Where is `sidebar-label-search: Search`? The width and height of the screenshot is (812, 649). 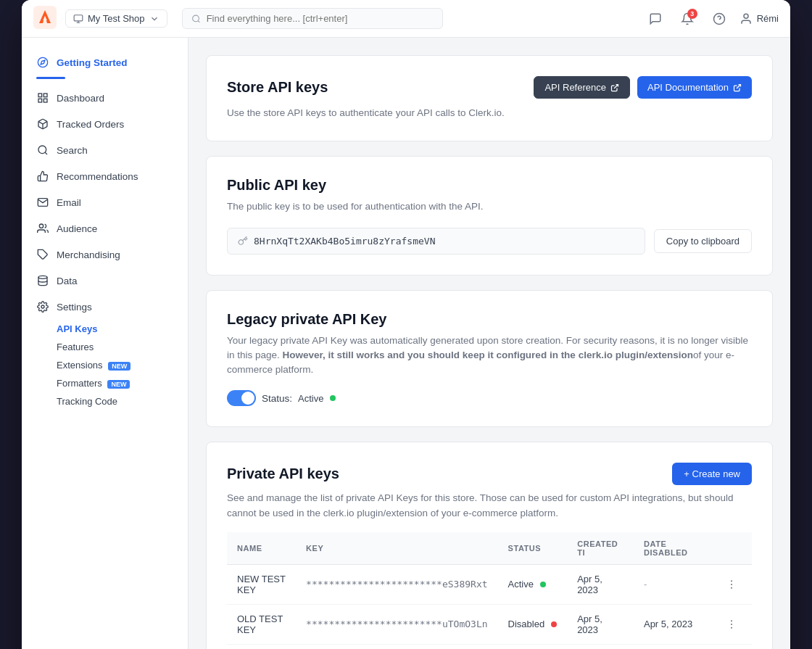
sidebar-label-search: Search is located at coordinates (72, 151).